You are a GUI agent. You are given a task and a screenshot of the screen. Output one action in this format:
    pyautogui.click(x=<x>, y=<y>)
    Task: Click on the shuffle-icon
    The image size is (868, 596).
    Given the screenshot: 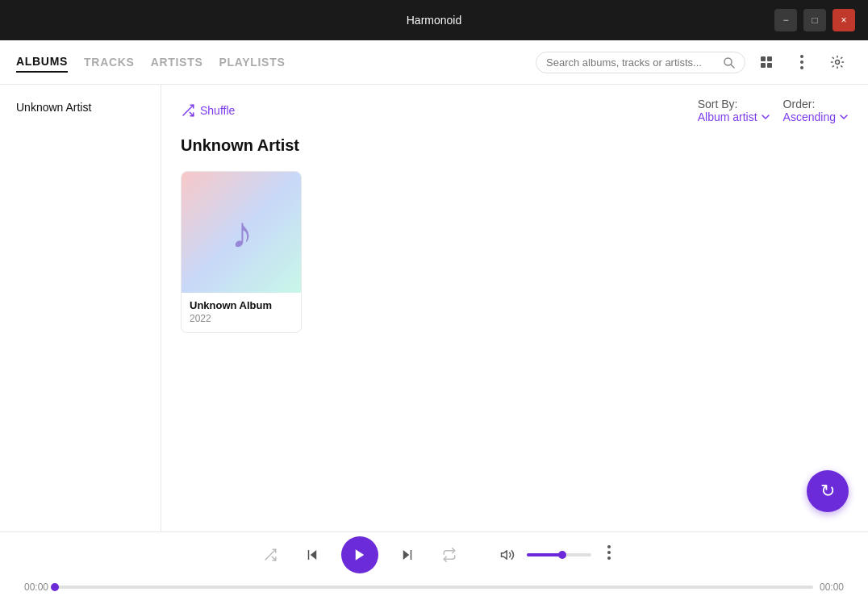 What is the action you would take?
    pyautogui.click(x=188, y=110)
    